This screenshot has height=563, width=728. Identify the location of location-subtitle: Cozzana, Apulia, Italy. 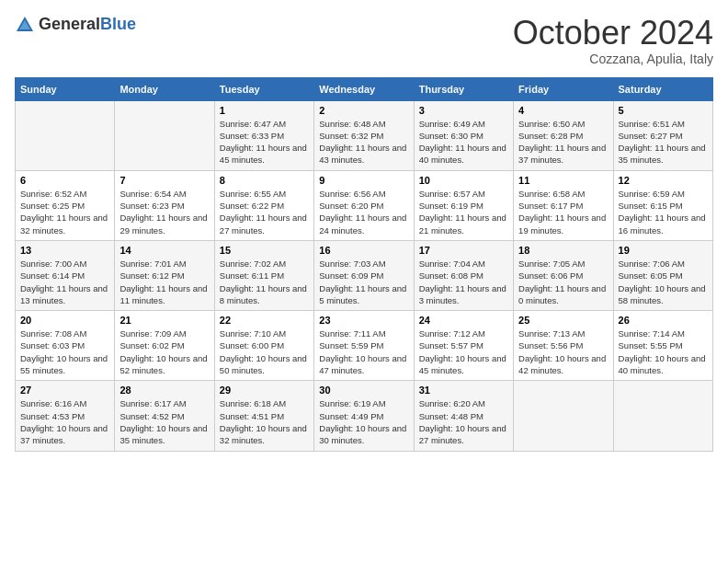
(613, 59).